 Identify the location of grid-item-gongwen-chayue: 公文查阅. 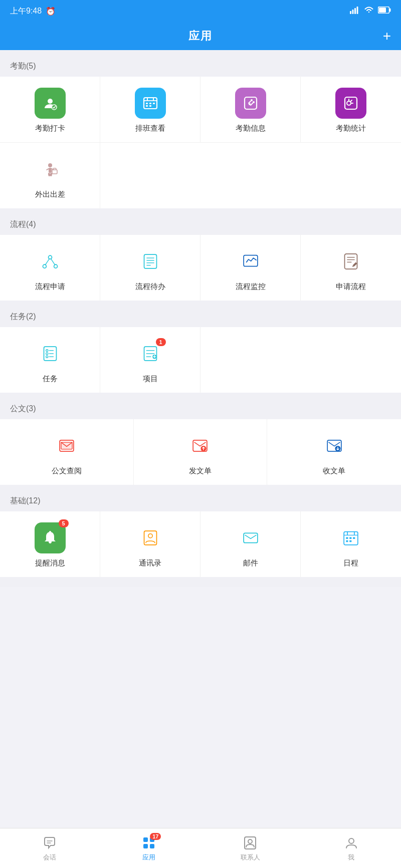
(67, 452).